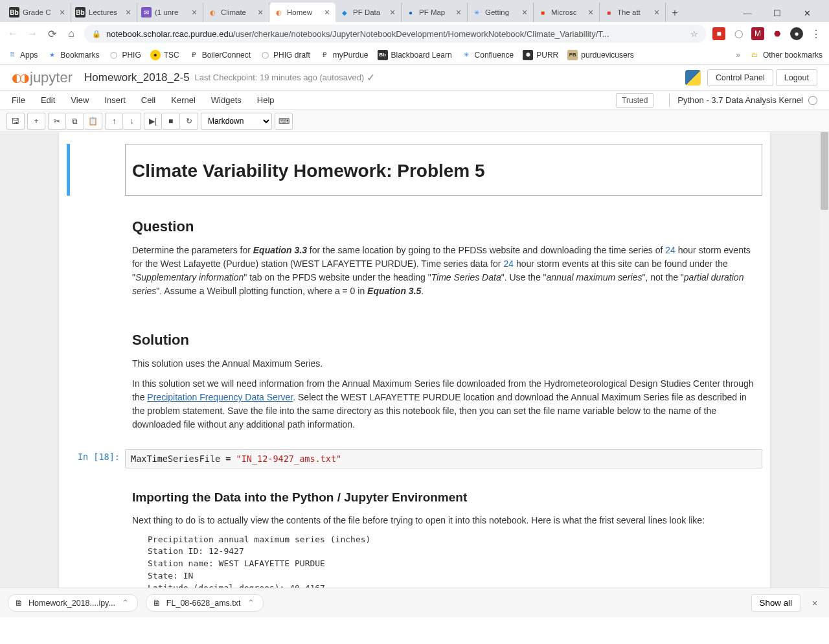 Image resolution: width=829 pixels, height=644 pixels. Describe the element at coordinates (266, 100) in the screenshot. I see `menu-help: Help` at that location.